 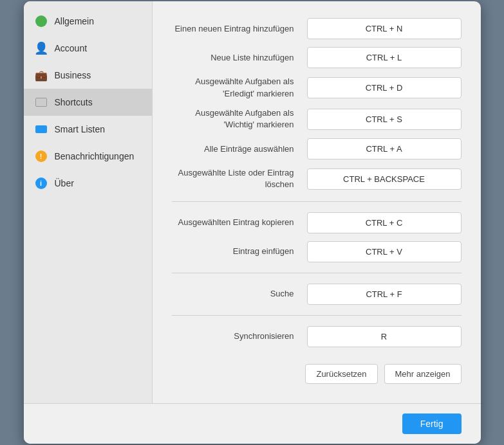 I want to click on uber-icon: i, so click(x=41, y=183).